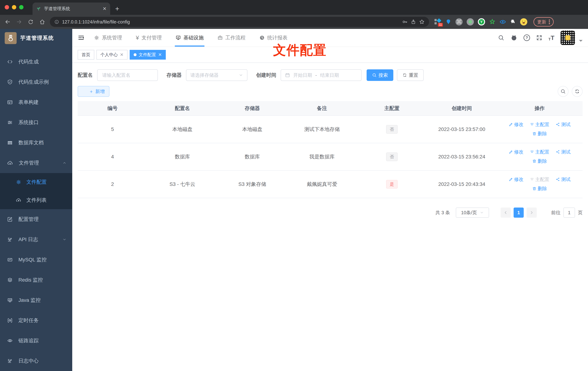 The image size is (588, 371). I want to click on col-master: 主配置, so click(392, 108).